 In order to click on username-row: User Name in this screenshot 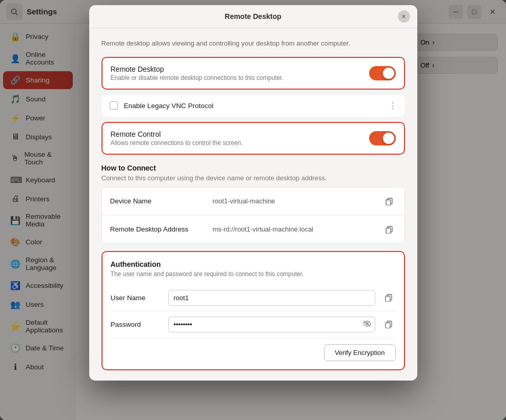, I will do `click(253, 298)`.